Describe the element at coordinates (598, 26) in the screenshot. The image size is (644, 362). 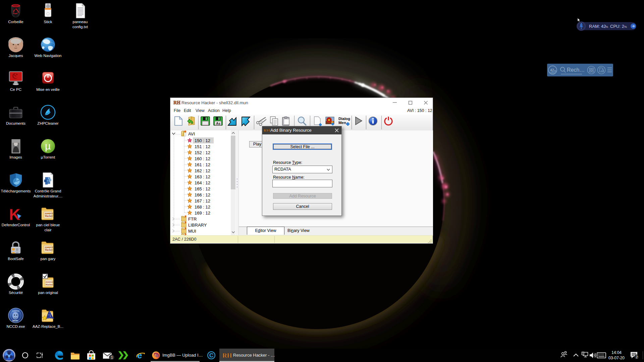
I see `svg-text: RAM: 42` at that location.